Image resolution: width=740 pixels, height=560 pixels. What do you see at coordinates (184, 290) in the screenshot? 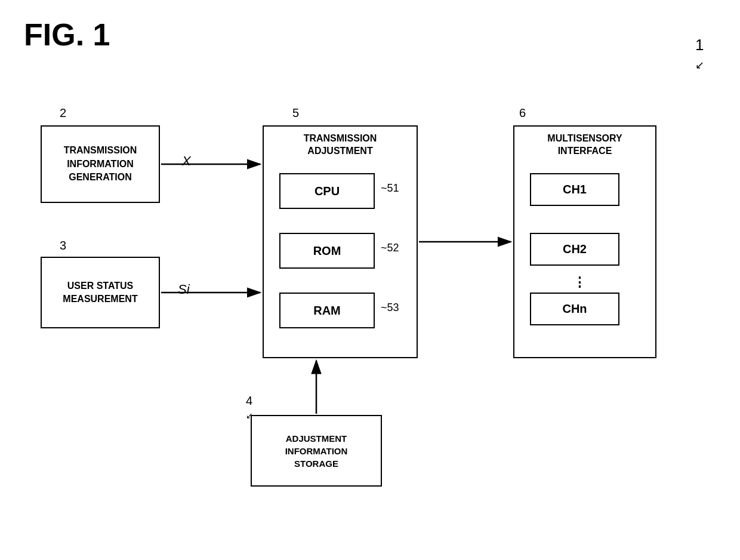
I see `si-label: Si` at bounding box center [184, 290].